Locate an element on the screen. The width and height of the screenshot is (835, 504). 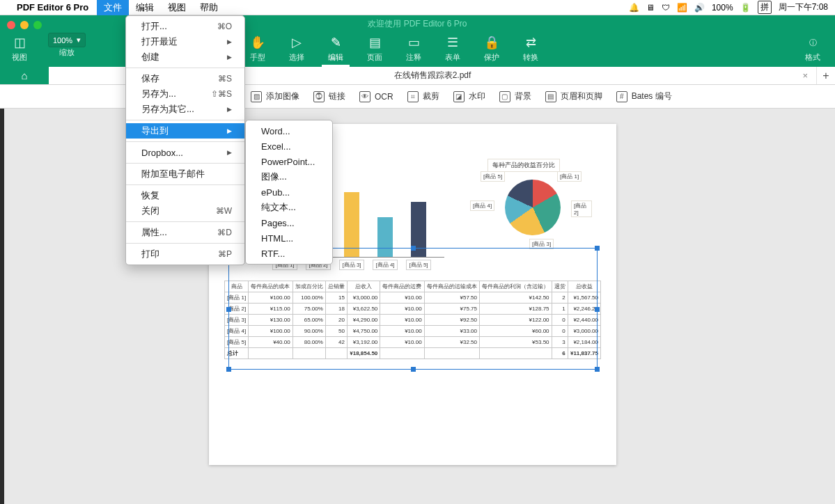
tool-page: ▤页面 is located at coordinates (375, 50).